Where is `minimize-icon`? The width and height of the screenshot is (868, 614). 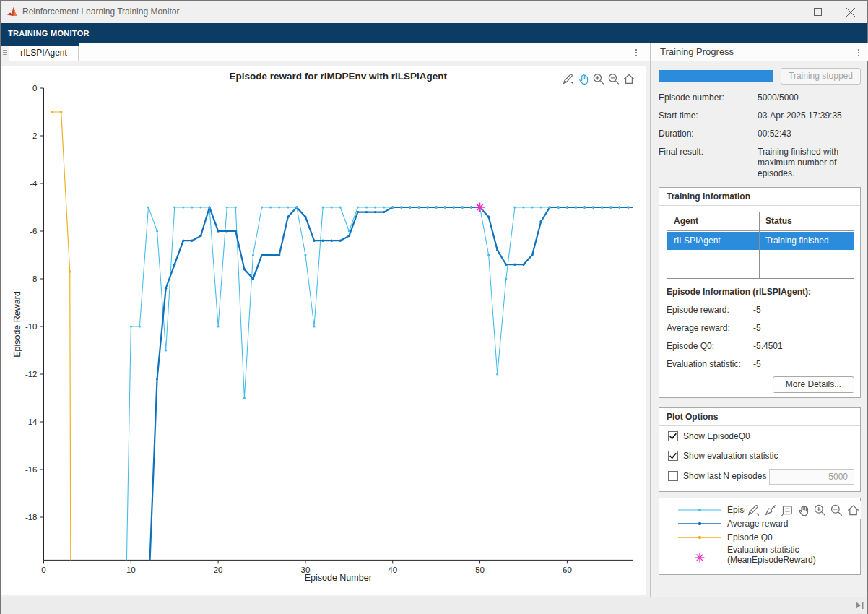
minimize-icon is located at coordinates (784, 12).